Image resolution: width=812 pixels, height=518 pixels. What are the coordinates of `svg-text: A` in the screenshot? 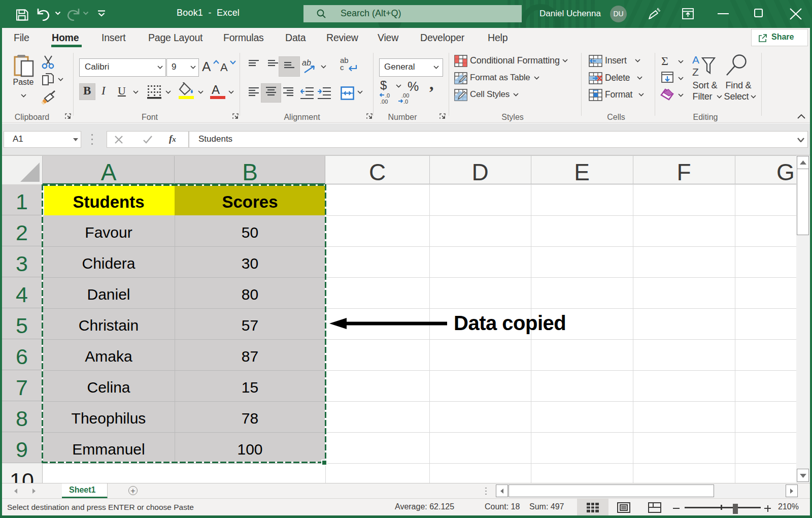 It's located at (696, 60).